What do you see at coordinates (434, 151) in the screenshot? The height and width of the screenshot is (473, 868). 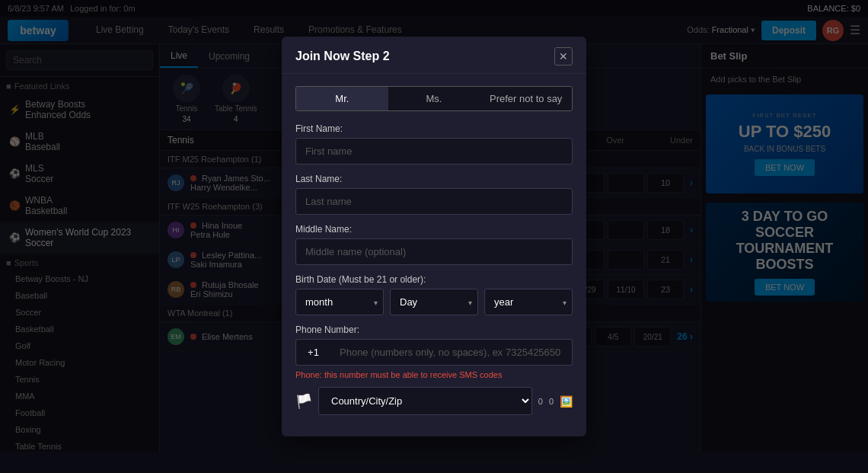 I see `first-name-input` at bounding box center [434, 151].